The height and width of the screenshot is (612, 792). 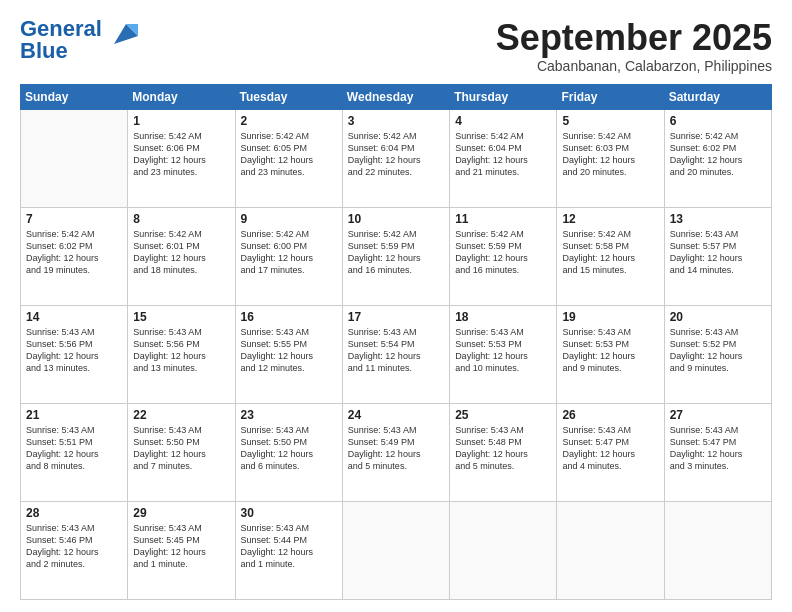 I want to click on day-number: 22, so click(x=181, y=415).